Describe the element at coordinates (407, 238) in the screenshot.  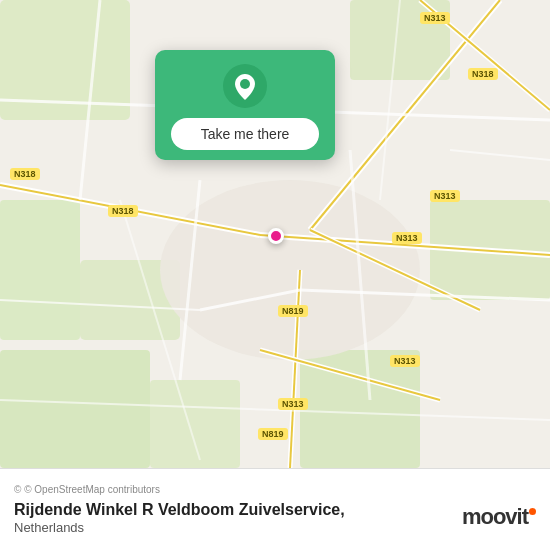
I see `road-label-n313-mid2: N313` at that location.